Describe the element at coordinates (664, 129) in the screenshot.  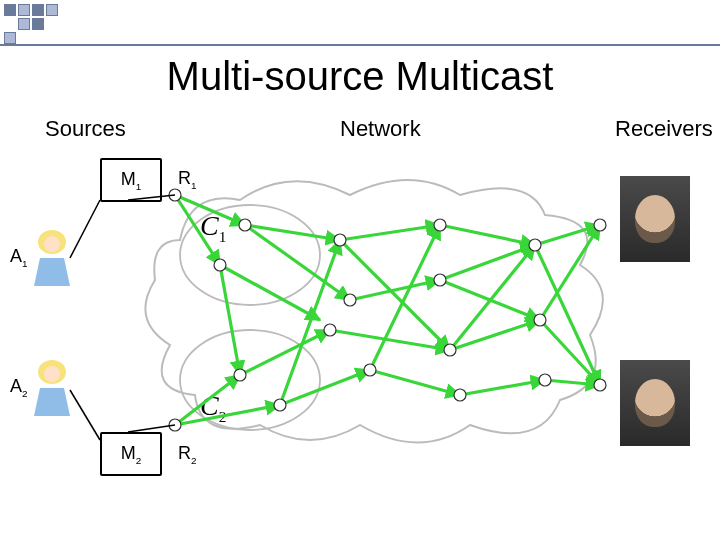
I see `column-label-receivers: Receivers` at that location.